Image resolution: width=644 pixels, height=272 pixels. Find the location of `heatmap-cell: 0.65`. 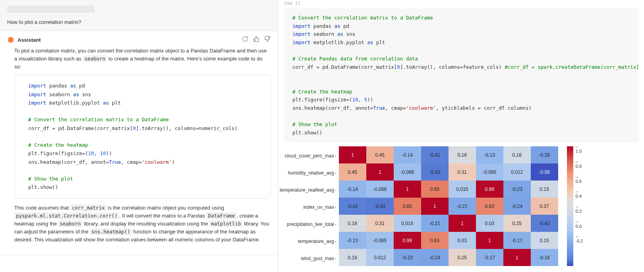

heatmap-cell: 0.65 is located at coordinates (408, 206).